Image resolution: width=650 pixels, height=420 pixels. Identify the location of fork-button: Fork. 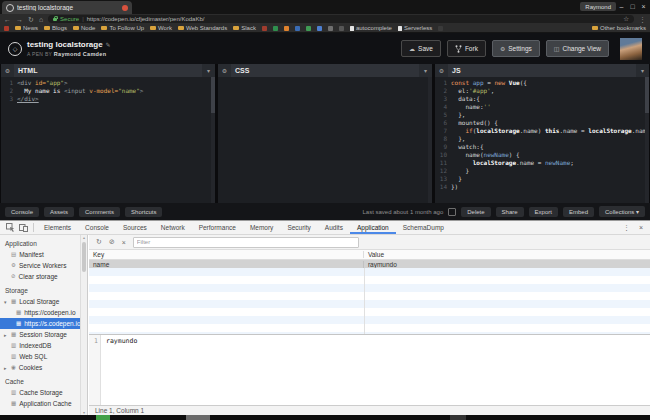
(466, 48).